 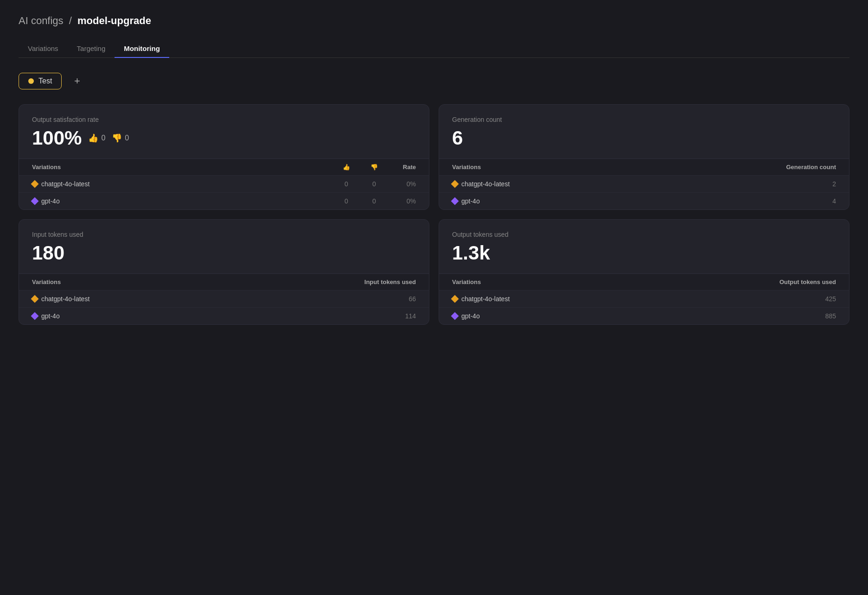 What do you see at coordinates (31, 81) in the screenshot?
I see `variation-dot` at bounding box center [31, 81].